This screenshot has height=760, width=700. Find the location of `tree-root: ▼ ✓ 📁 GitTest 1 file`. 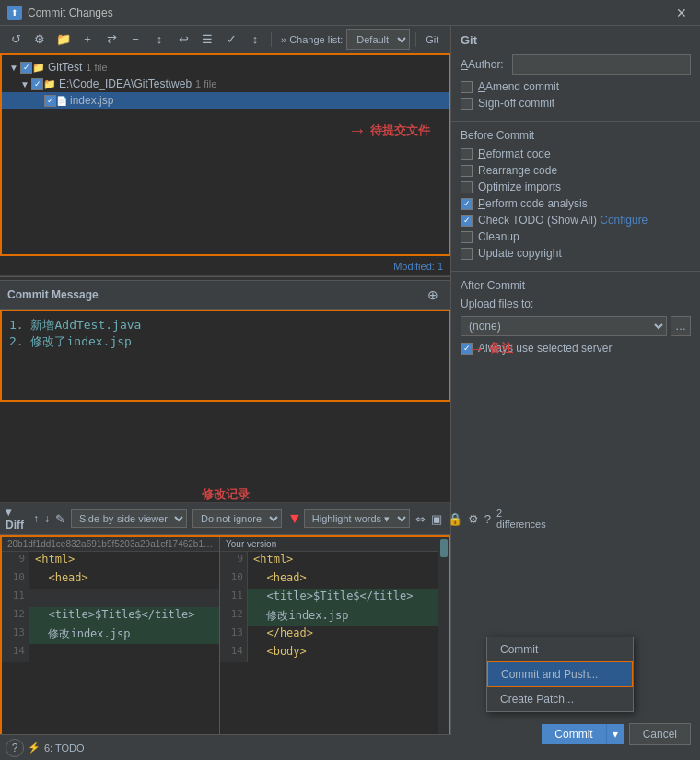

tree-root: ▼ ✓ 📁 GitTest 1 file is located at coordinates (225, 67).